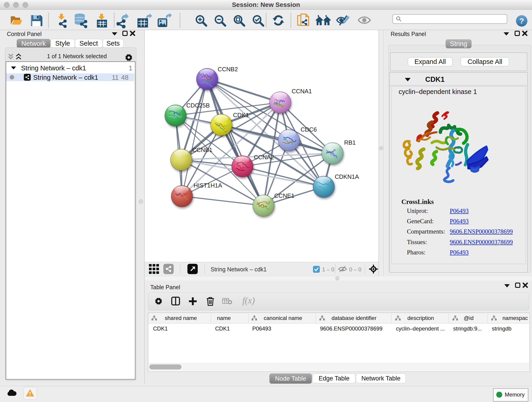 The height and width of the screenshot is (402, 532). Describe the element at coordinates (309, 129) in the screenshot. I see `svg-text: CDC6` at that location.